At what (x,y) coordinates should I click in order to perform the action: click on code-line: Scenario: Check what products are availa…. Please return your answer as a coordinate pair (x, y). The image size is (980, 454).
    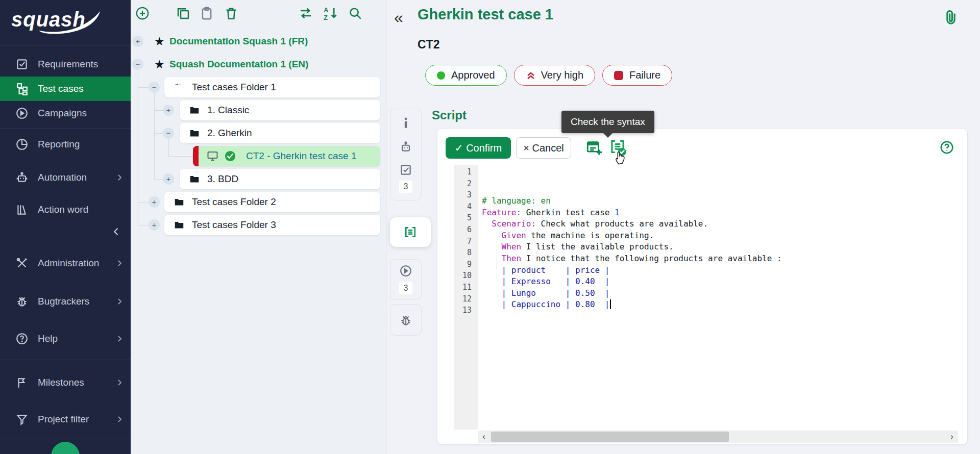
    Looking at the image, I should click on (720, 224).